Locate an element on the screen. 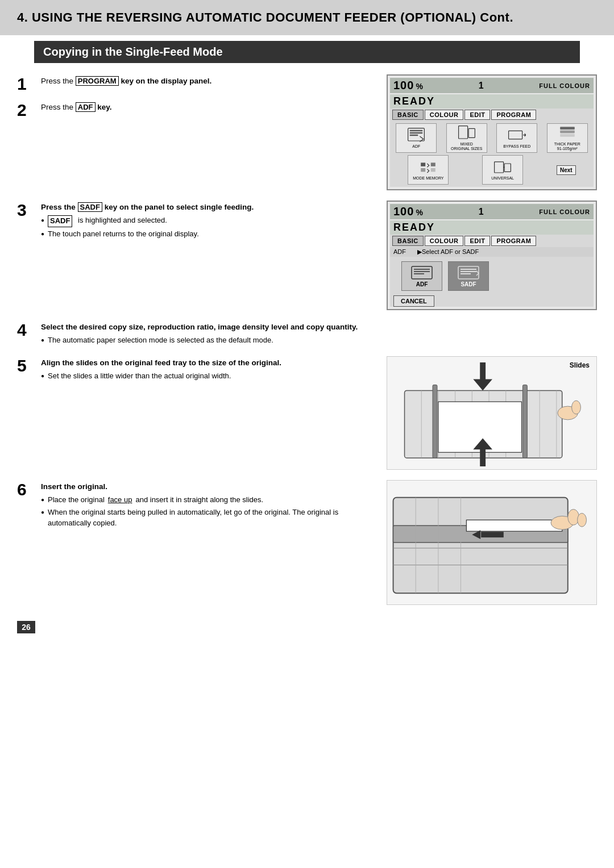  lcd-number-2: 1 is located at coordinates (481, 212).